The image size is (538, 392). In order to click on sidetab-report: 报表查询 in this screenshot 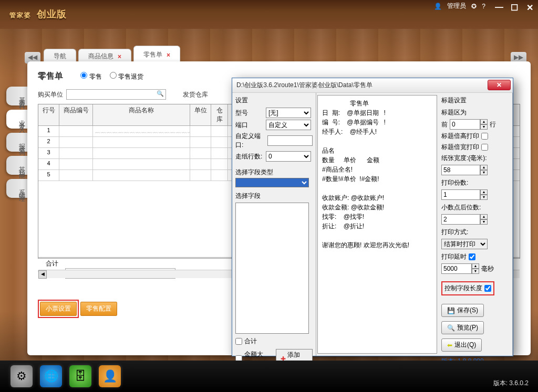, I will do `click(17, 142)`.